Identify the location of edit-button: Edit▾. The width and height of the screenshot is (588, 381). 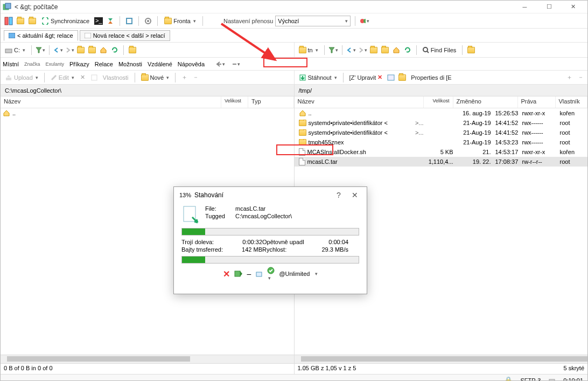
(62, 78).